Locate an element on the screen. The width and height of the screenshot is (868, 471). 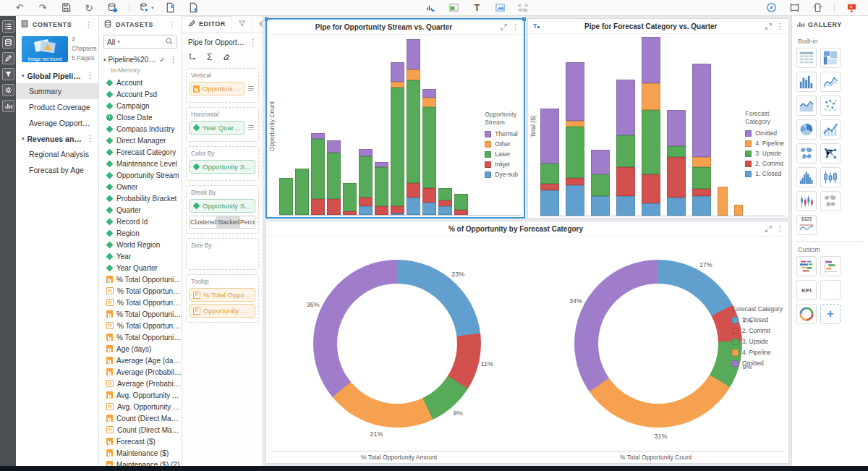
axis-settings-icon: ☰ is located at coordinates (251, 127).